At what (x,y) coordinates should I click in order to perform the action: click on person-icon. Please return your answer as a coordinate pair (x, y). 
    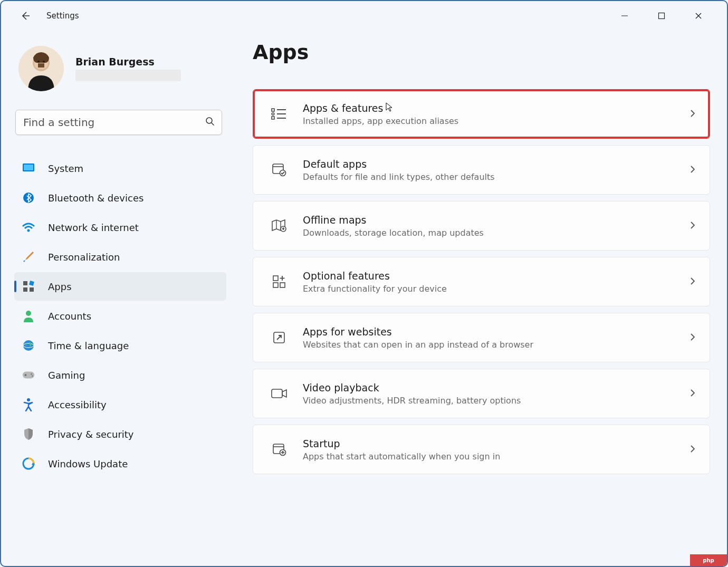
    Looking at the image, I should click on (28, 316).